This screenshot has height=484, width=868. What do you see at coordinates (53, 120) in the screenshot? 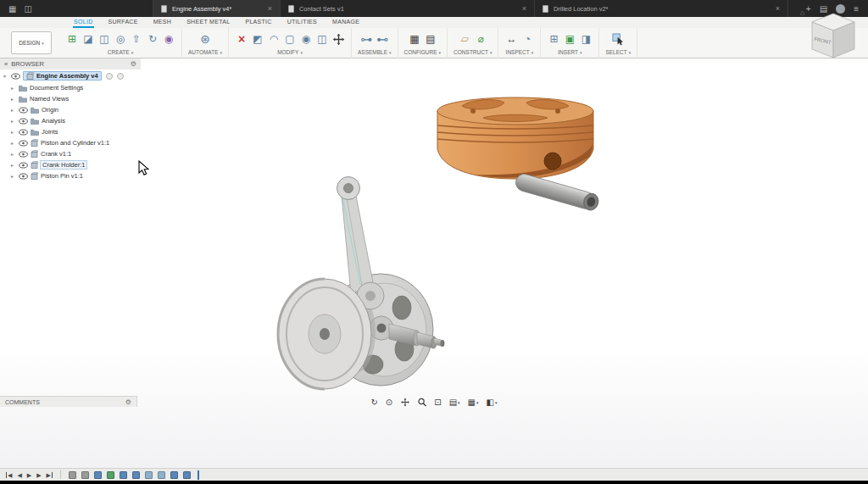
I see `browser-item-label: Analysis` at bounding box center [53, 120].